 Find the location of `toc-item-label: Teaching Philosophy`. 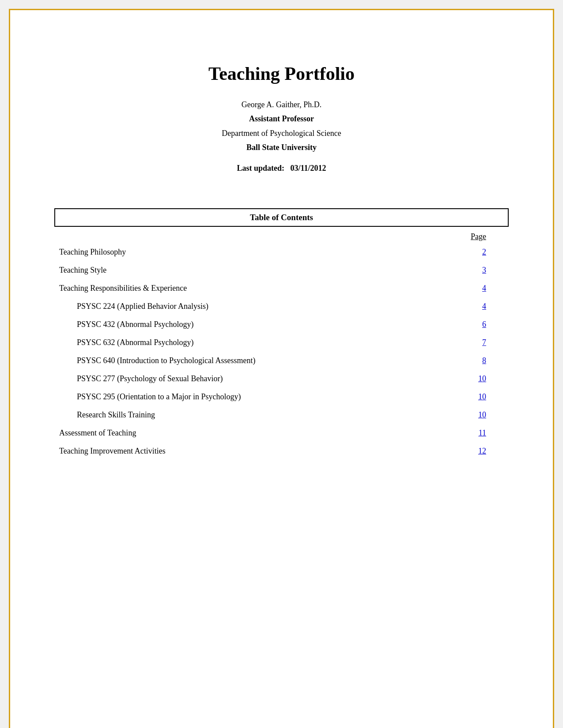

toc-item-label: Teaching Philosophy is located at coordinates (246, 252).